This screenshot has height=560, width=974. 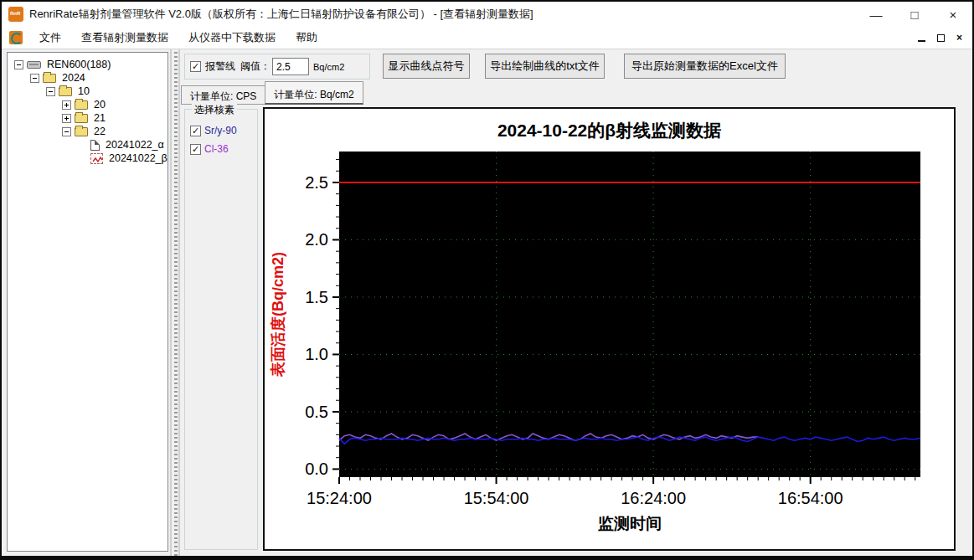 I want to click on tab-unit-bqcm2: 计量单位: Bq/cm2, so click(x=313, y=93).